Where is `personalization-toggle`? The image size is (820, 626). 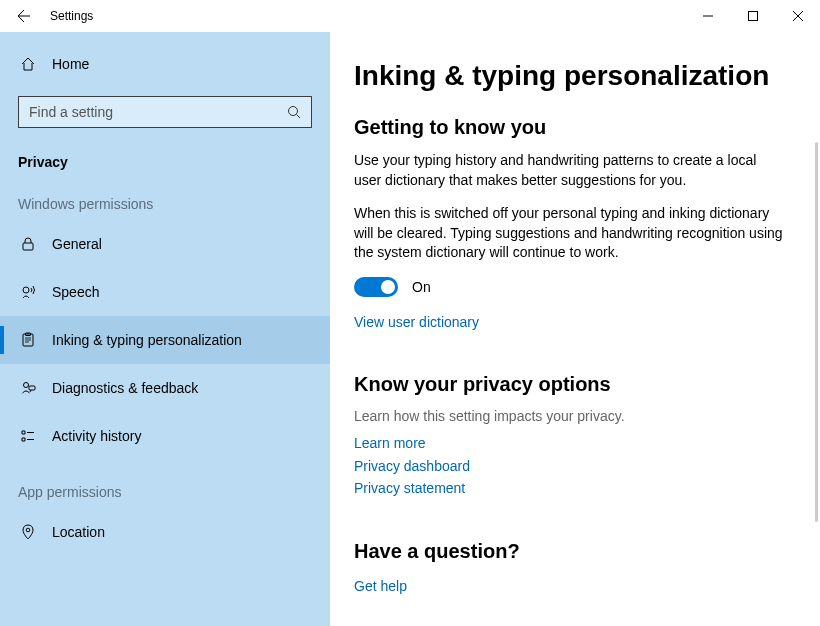 personalization-toggle is located at coordinates (376, 287).